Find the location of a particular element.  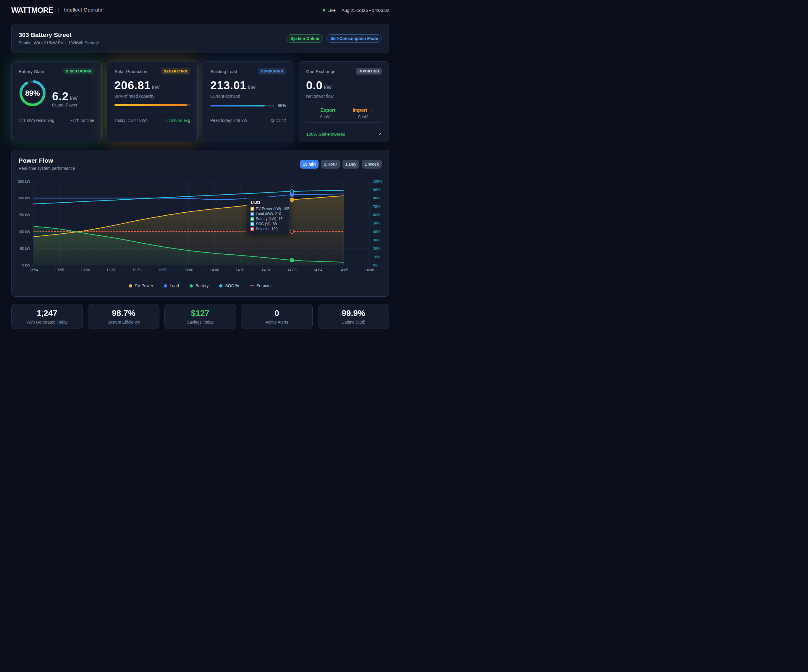

svg-text: 40% is located at coordinates (377, 232).